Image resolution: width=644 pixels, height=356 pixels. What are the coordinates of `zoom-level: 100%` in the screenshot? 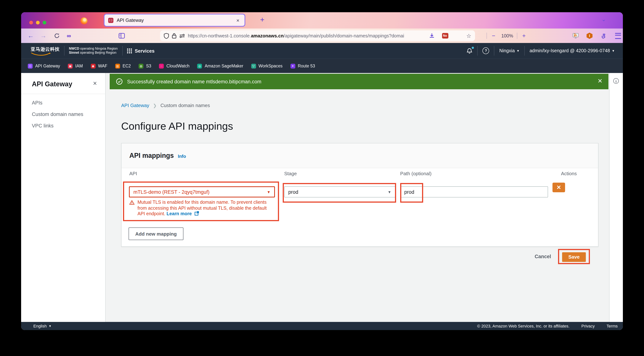 It's located at (507, 36).